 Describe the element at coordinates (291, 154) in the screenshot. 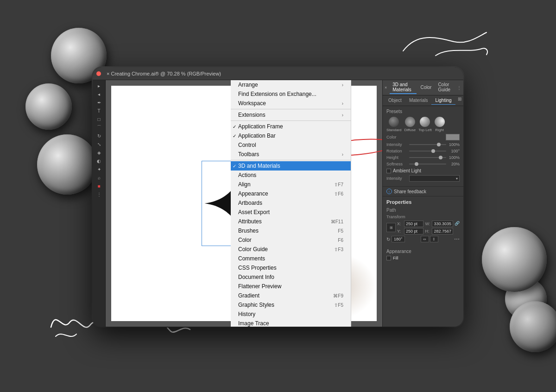

I see `menu-item-toolbars: Toolbars ›` at that location.